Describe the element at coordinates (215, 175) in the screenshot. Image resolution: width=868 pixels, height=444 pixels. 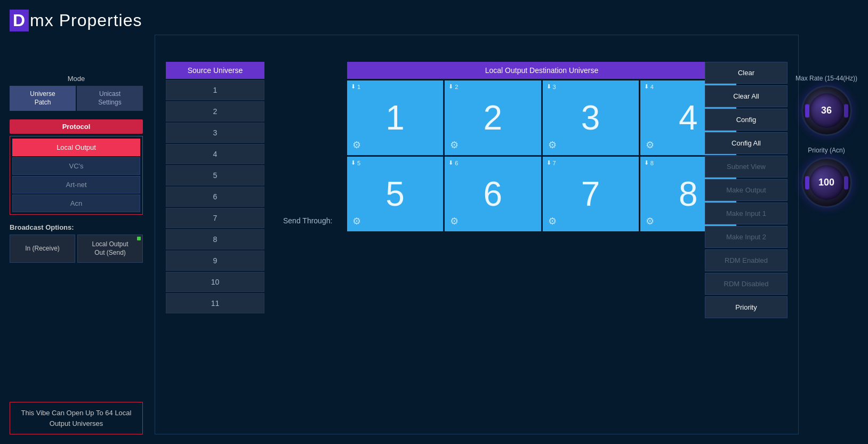
I see `source-row-5: 5` at that location.